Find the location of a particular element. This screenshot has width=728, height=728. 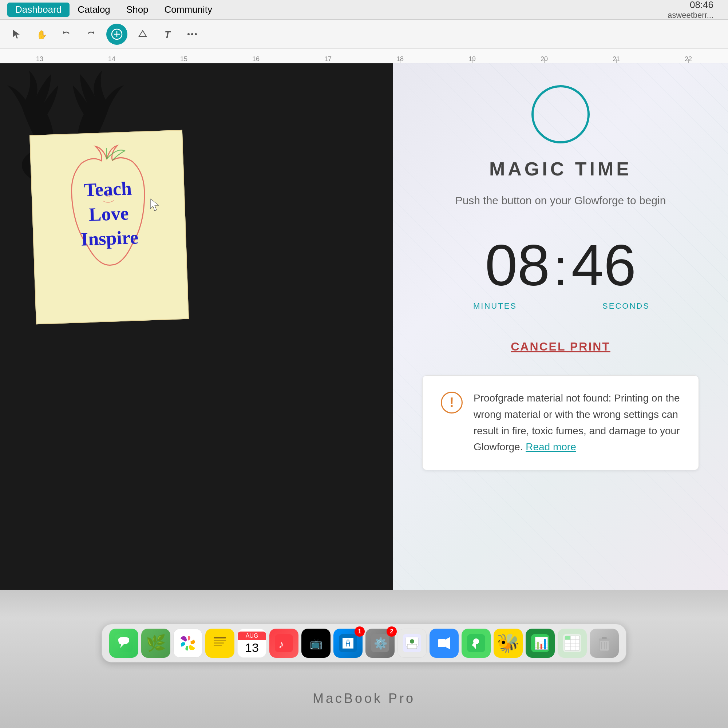

dock-trash is located at coordinates (604, 643).